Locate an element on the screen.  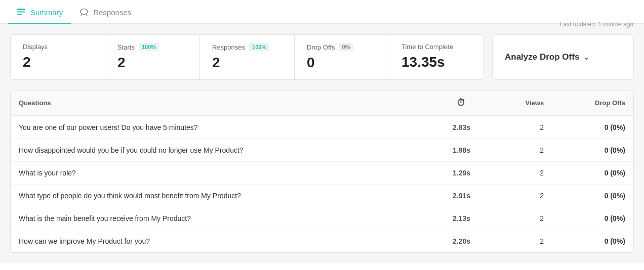
table-row: How can we improve My Product for you? 2… is located at coordinates (322, 241).